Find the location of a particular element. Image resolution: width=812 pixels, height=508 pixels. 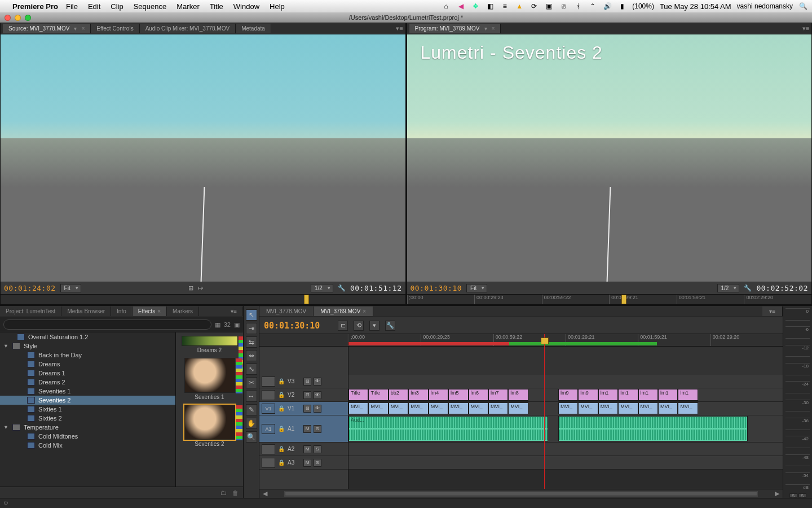

effects-preset: Sixties 2 is located at coordinates (88, 418).